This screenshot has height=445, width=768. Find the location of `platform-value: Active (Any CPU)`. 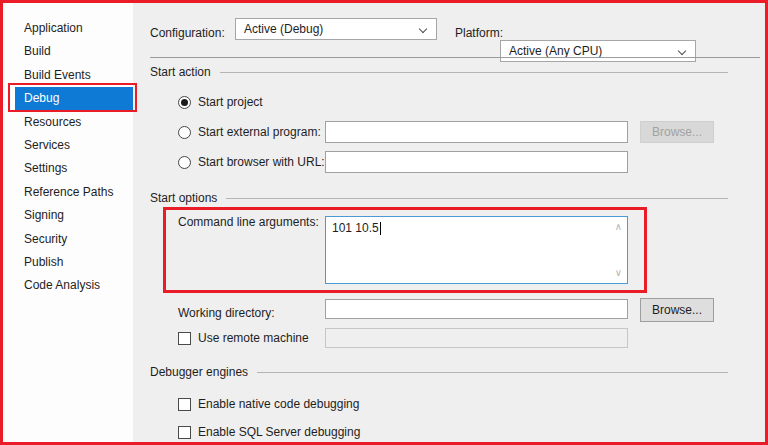

platform-value: Active (Any CPU) is located at coordinates (556, 51).